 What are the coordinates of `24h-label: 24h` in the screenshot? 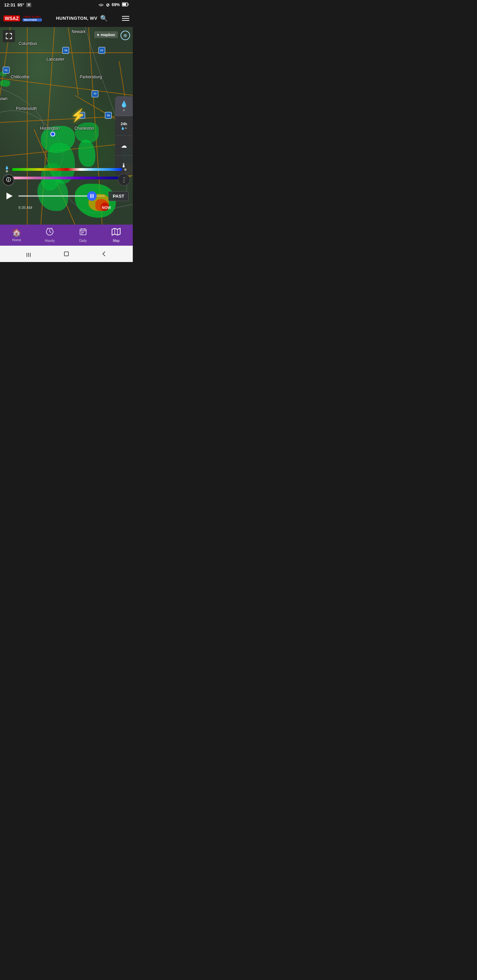 It's located at (124, 124).